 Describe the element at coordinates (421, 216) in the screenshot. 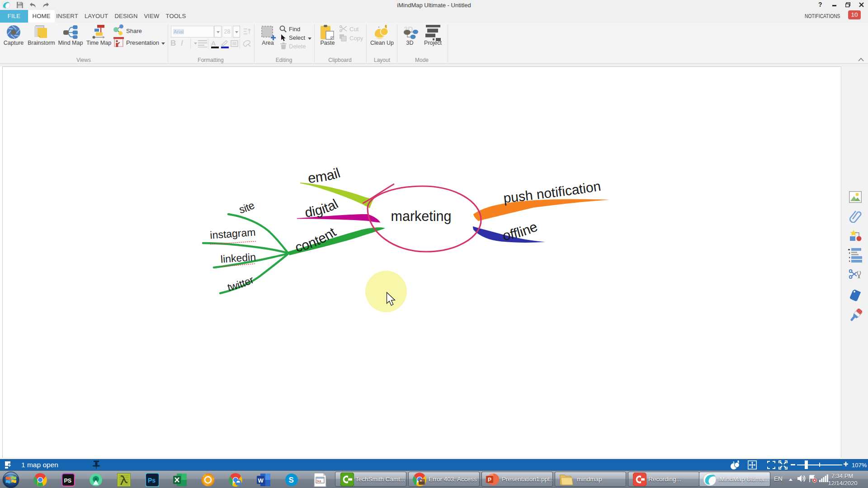

I see `svg-text: marketing` at that location.